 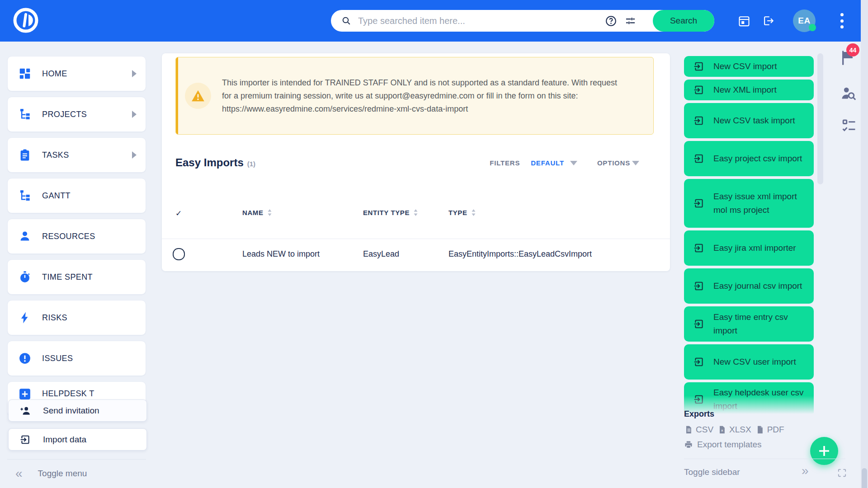 I want to click on chevron-right-icon, so click(x=134, y=74).